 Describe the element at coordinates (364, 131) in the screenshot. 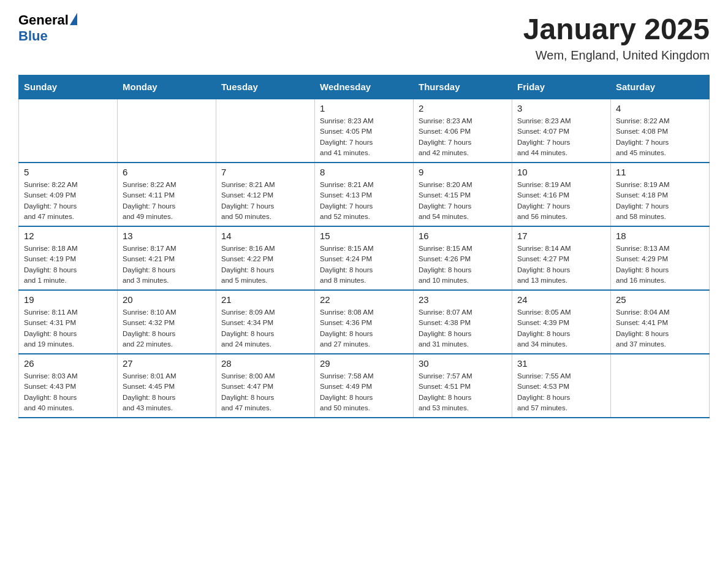

I see `calendar-day-cell: 1Sunrise: 8:23 AMSunset: 4:05 PMDaylight…` at that location.